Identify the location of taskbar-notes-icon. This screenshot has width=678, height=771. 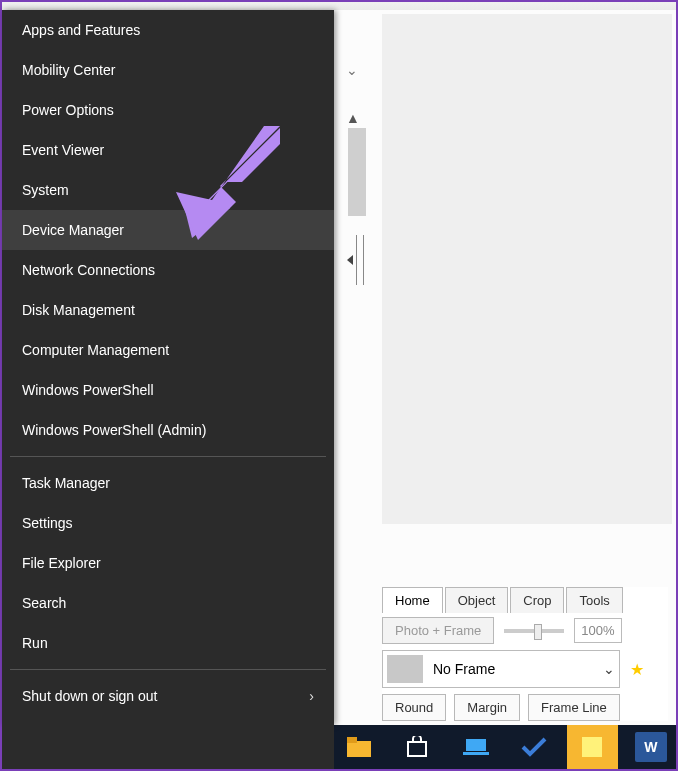
(592, 747).